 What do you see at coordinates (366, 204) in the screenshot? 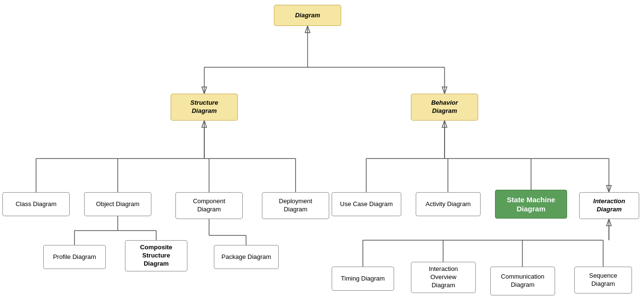
I see `node-usecase: Use Case Diagram` at bounding box center [366, 204].